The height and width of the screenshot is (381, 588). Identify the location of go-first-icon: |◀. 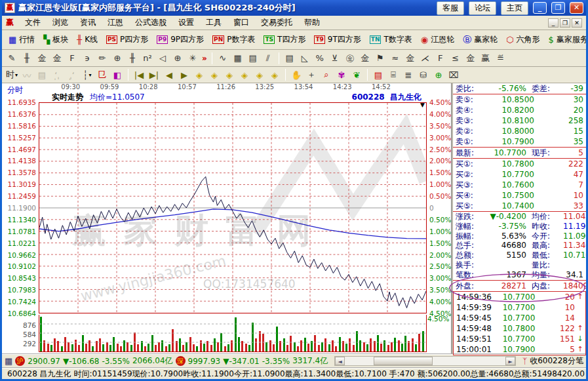
(139, 75).